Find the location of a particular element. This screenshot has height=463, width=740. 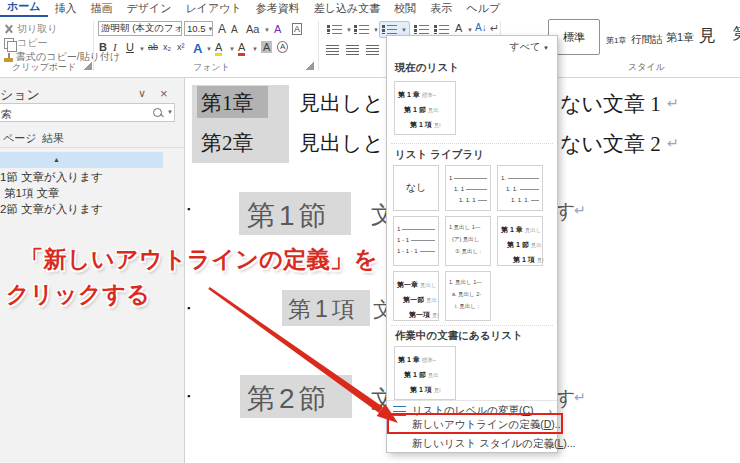

nav-heading-item: 1節 文章が入ります is located at coordinates (52, 178).